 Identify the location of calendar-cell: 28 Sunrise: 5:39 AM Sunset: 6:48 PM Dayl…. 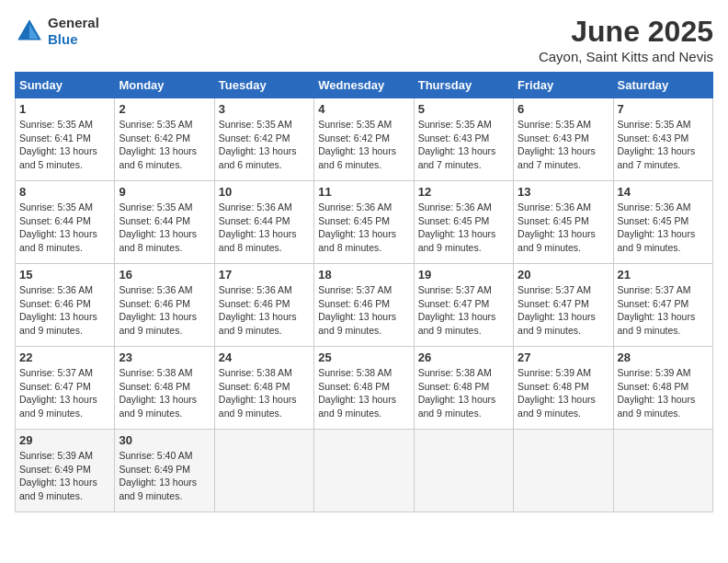
(663, 388).